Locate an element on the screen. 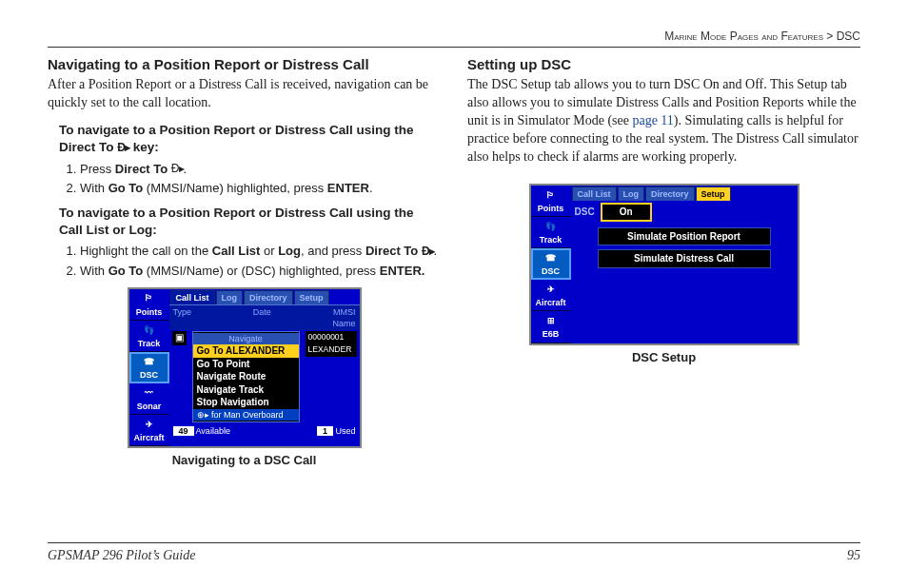  gps-column-headers: Type Date MMSIName is located at coordinates (265, 318).